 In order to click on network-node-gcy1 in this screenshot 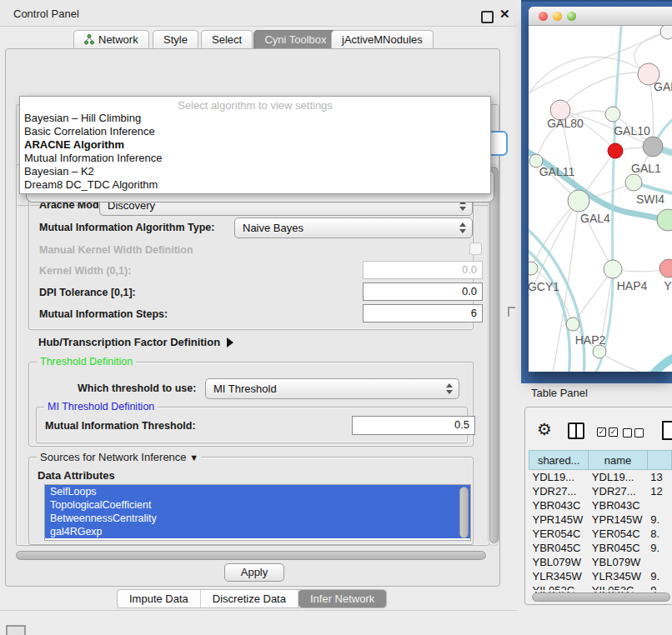, I will do `click(534, 268)`.